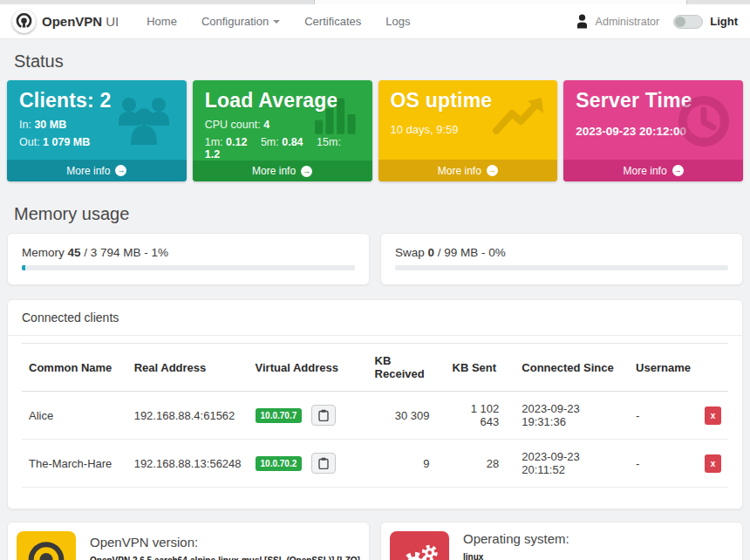 This screenshot has width=750, height=560. Describe the element at coordinates (481, 368) in the screenshot. I see `col-kb-sent: KB Sent` at that location.